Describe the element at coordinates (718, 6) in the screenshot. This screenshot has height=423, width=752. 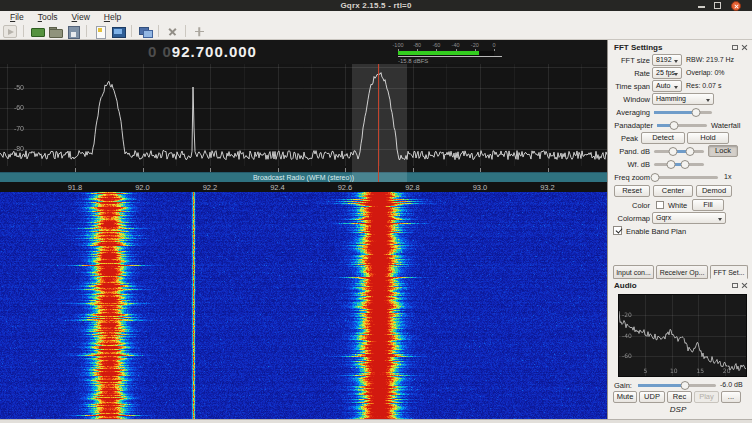
I see `maximize-icon` at that location.